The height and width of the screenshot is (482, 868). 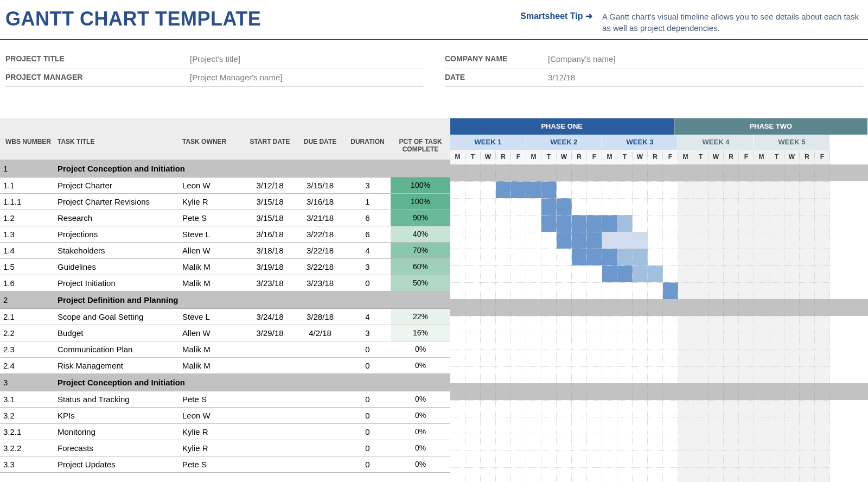 I want to click on task-wbs: 3.2, so click(x=27, y=416).